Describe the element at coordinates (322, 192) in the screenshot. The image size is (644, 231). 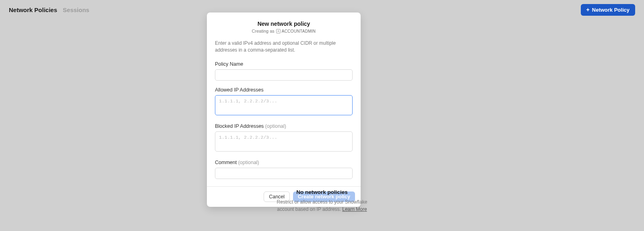
I see `empty-title: No network policies` at that location.